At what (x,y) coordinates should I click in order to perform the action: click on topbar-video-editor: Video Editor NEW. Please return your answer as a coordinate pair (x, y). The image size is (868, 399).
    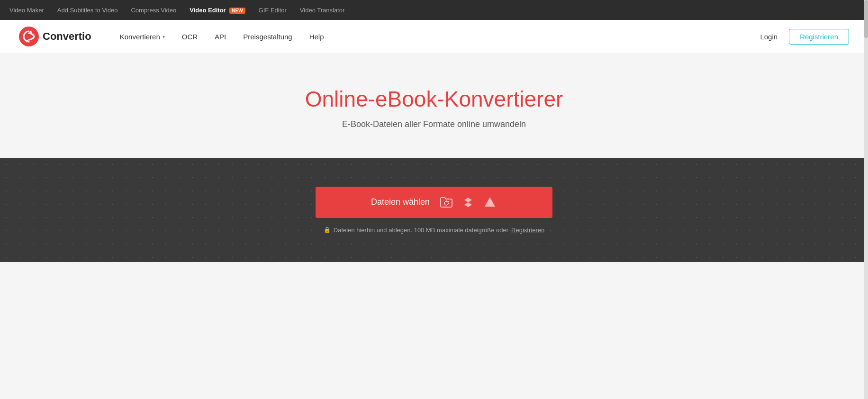
    Looking at the image, I should click on (217, 10).